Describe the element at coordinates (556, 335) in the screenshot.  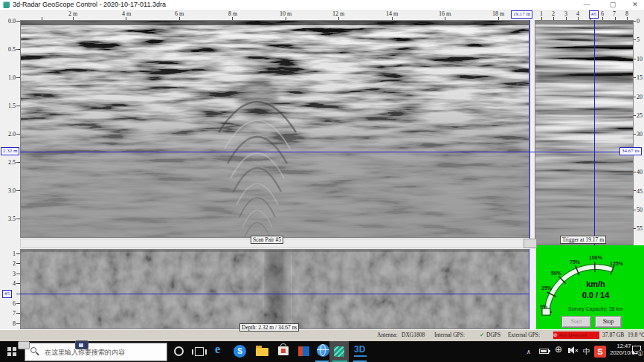
I see `prohibit-icon: ⊘` at that location.